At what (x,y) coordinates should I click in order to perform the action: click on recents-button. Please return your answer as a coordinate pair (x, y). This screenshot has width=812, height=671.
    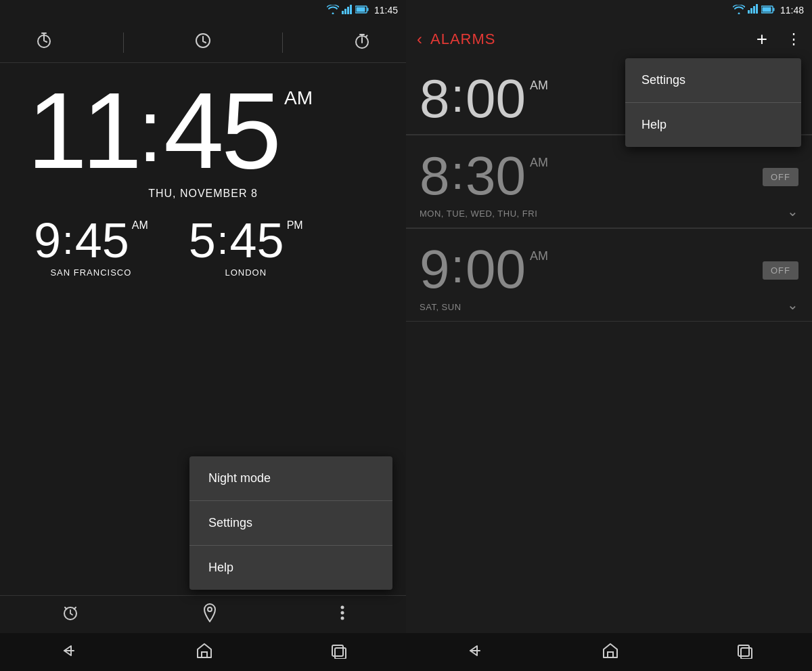
    Looking at the image, I should click on (339, 653).